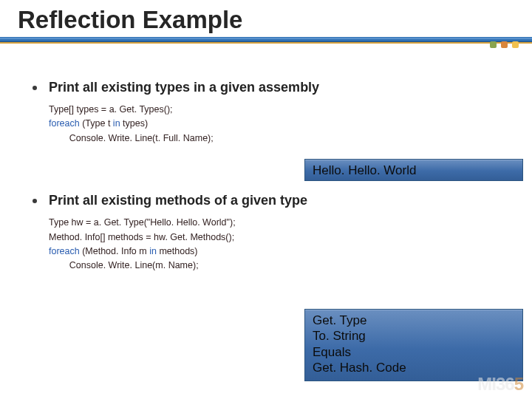 The image size is (532, 399). I want to click on code-frag: types), so click(135, 123).